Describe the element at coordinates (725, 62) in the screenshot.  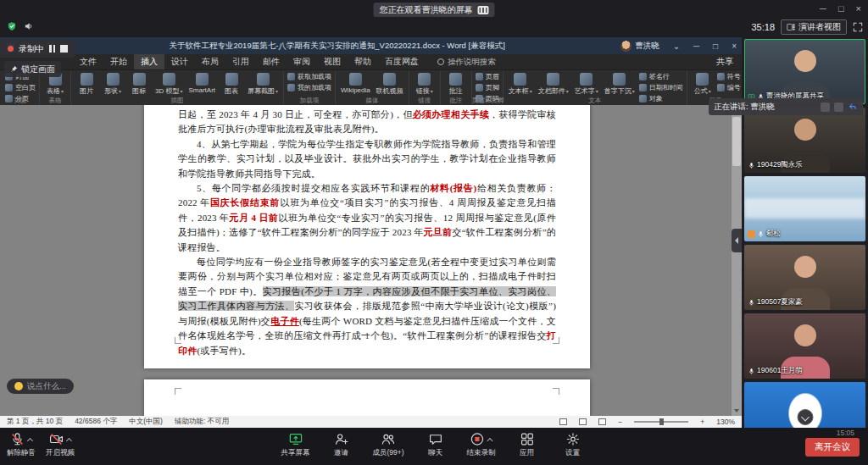
I see `share-label: 共享` at that location.